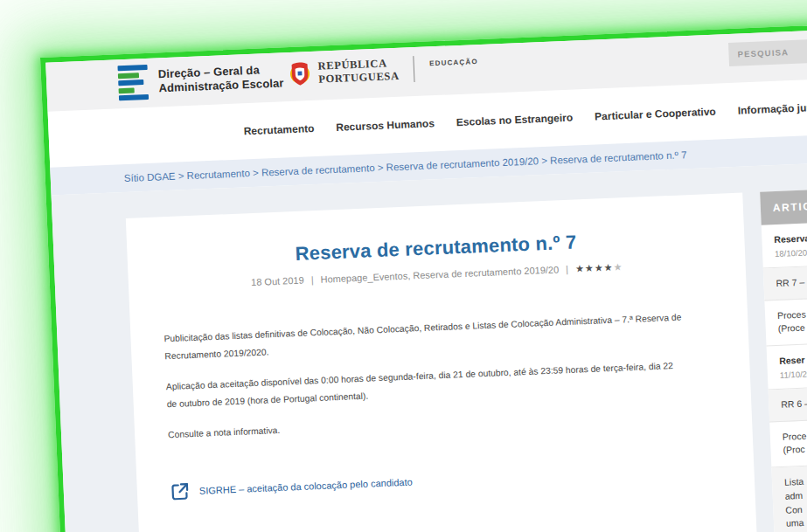 This screenshot has height=532, width=807. Describe the element at coordinates (221, 79) in the screenshot. I see `dgae-logo-text: Direção – Geral da Administração Escolar` at that location.